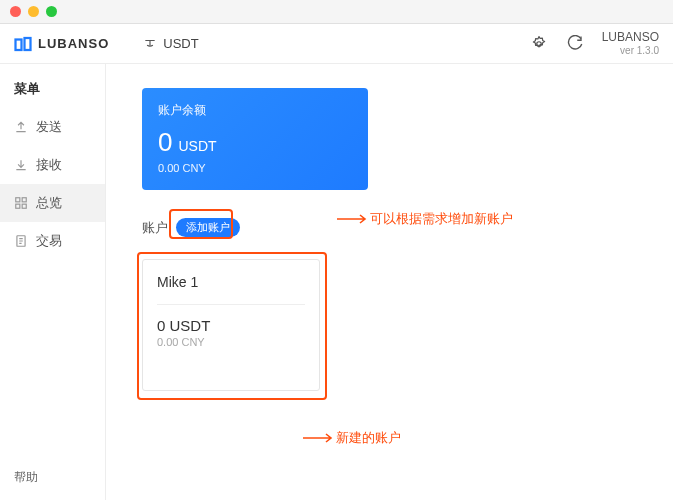 The height and width of the screenshot is (500, 673). Describe the element at coordinates (630, 51) in the screenshot. I see `version-number: ver 1.3.0` at that location.